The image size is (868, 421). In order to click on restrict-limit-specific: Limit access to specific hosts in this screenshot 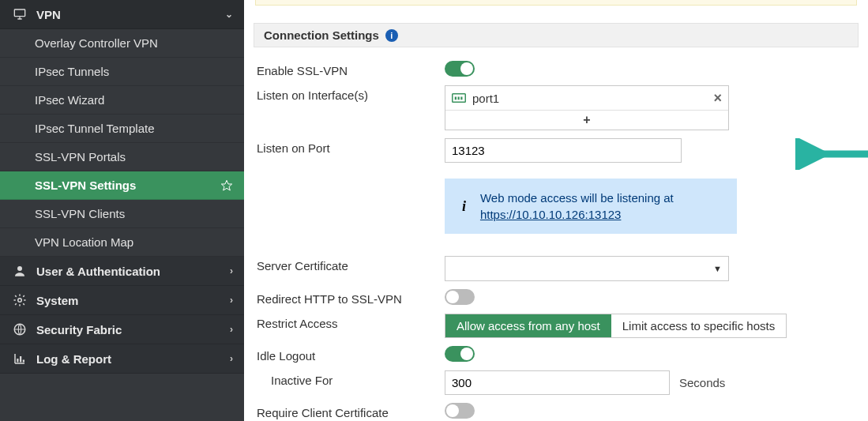, I will do `click(698, 325)`.